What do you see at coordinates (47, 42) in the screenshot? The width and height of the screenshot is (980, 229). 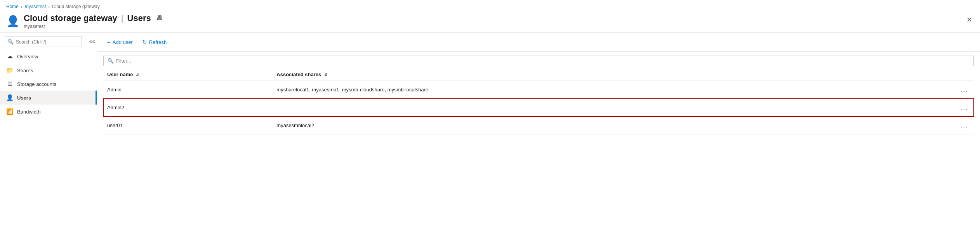 I see `search-input` at bounding box center [47, 42].